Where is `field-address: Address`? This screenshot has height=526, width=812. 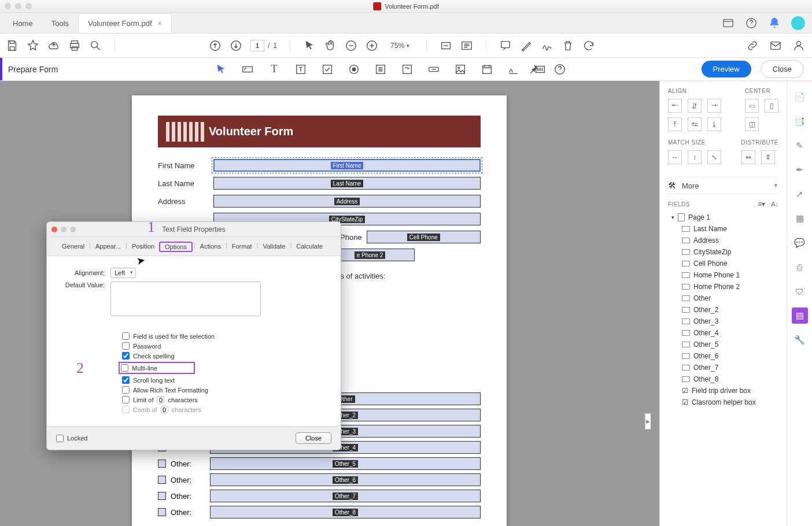 field-address: Address is located at coordinates (347, 201).